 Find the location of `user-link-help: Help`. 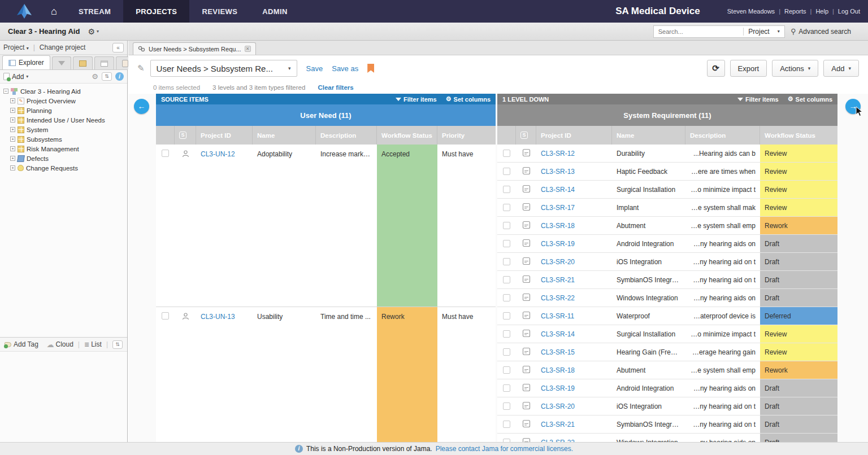

user-link-help: Help is located at coordinates (822, 11).